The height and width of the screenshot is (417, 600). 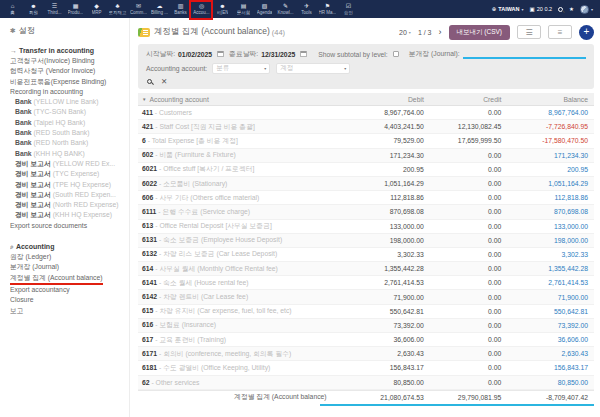 What do you see at coordinates (164, 82) in the screenshot?
I see `clear-filters-icon: ✕` at bounding box center [164, 82].